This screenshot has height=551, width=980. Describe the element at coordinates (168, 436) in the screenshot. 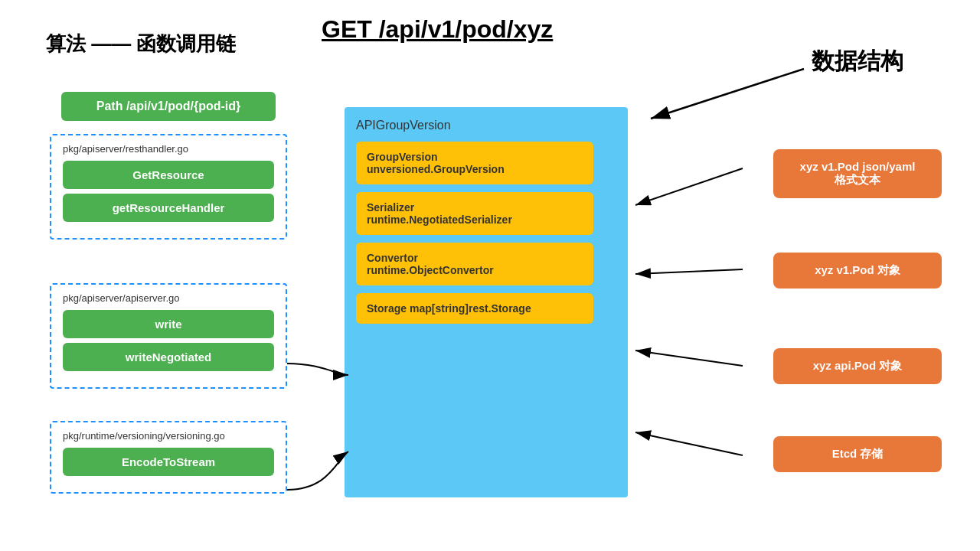

I see `versioning-label: pkg/runtime/versioning/versioning.go` at that location.